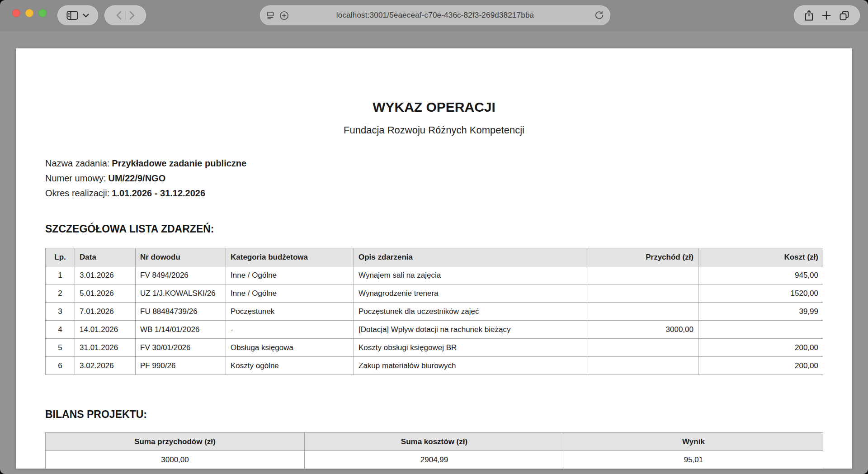  What do you see at coordinates (72, 15) in the screenshot?
I see `sidebar-icon` at bounding box center [72, 15].